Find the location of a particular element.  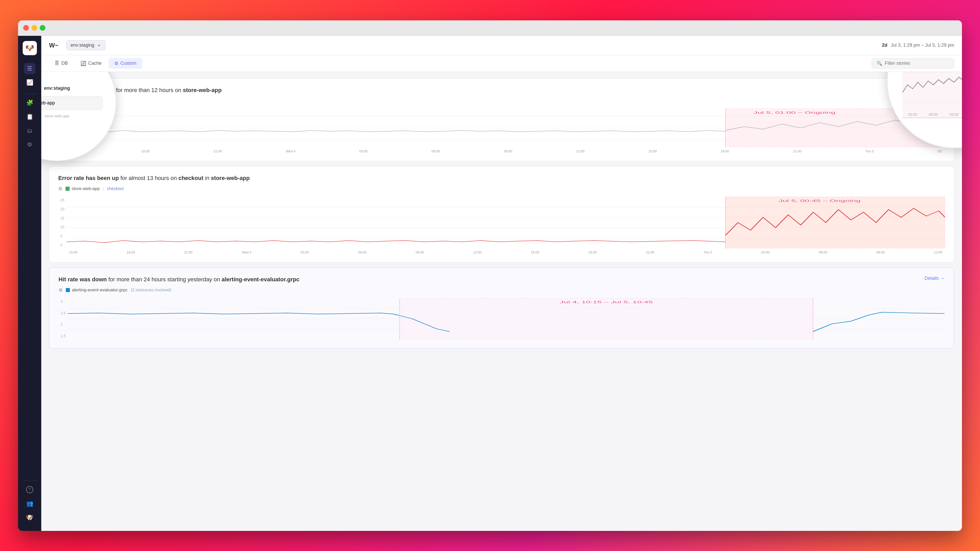

chart-icon: 📈 is located at coordinates (30, 83).